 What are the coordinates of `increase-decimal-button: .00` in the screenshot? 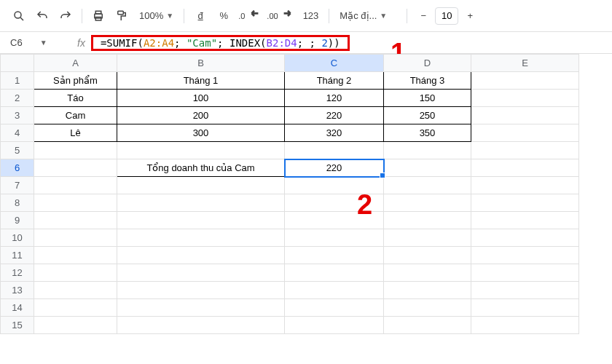 It's located at (280, 16).